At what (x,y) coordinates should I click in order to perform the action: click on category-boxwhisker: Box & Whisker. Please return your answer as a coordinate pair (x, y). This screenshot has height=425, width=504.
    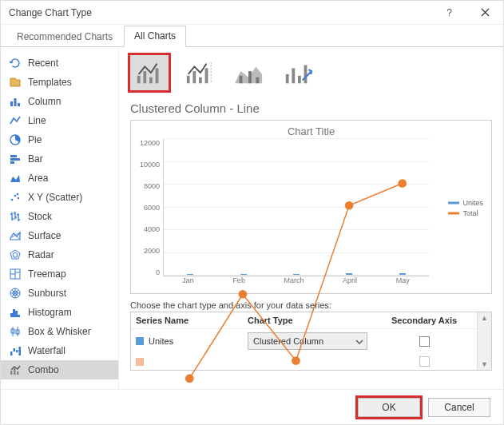
    Looking at the image, I should click on (59, 332).